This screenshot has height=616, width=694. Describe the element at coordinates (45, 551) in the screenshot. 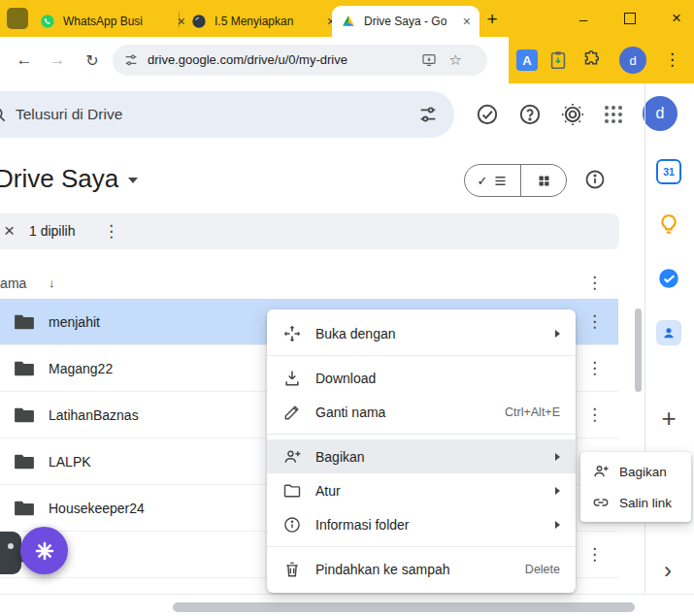

I see `assistant-fab-button` at that location.